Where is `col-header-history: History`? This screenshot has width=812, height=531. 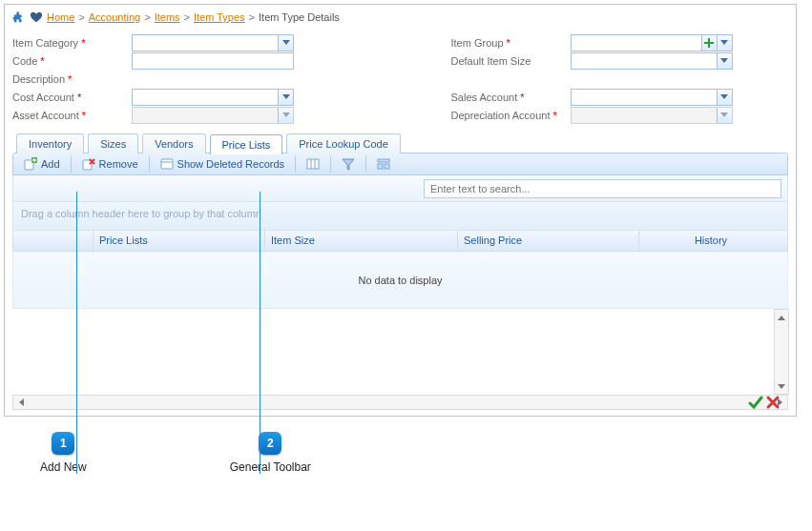 col-header-history: History is located at coordinates (711, 240).